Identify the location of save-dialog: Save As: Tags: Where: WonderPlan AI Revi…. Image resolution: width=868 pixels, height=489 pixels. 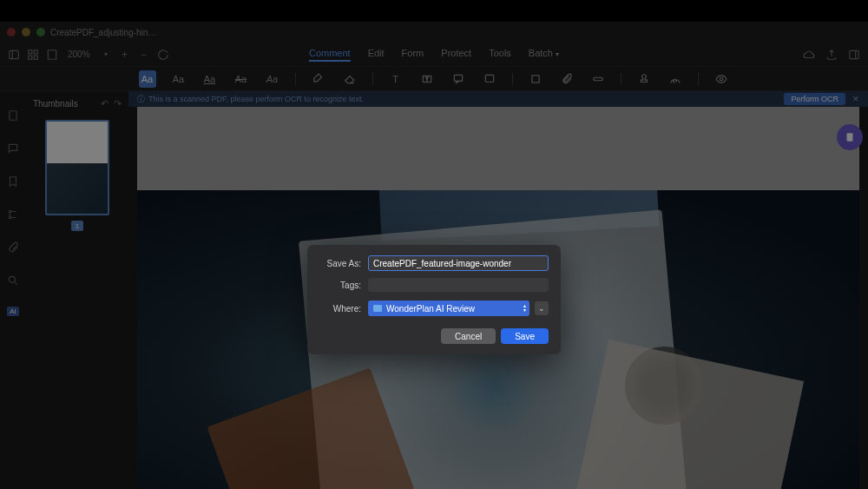
(434, 300).